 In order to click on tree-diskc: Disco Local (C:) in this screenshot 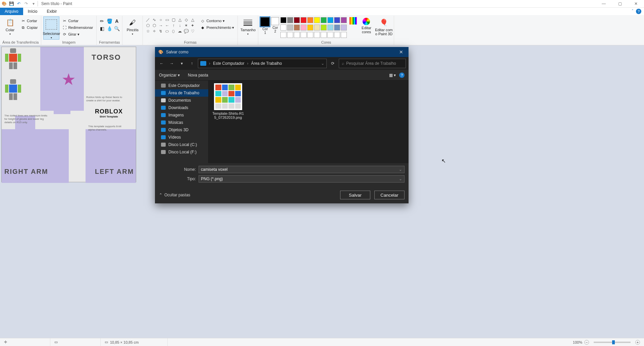, I will do `click(182, 145)`.